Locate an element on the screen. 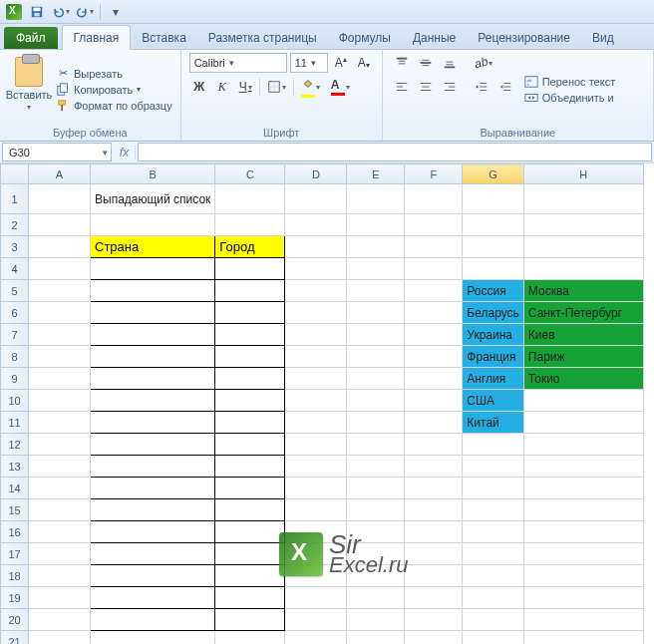 The image size is (654, 644). cell-D3 is located at coordinates (316, 247).